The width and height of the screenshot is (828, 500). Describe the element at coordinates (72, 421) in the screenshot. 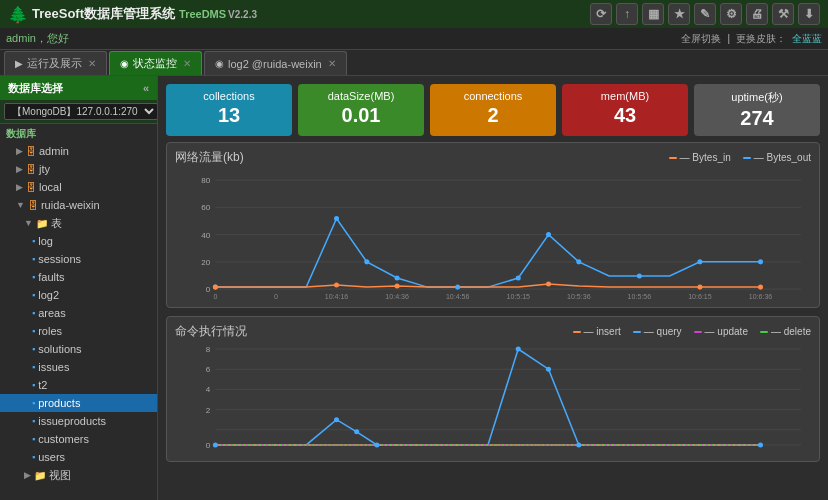

I see `tree-label-issueproducts: issueproducts` at that location.